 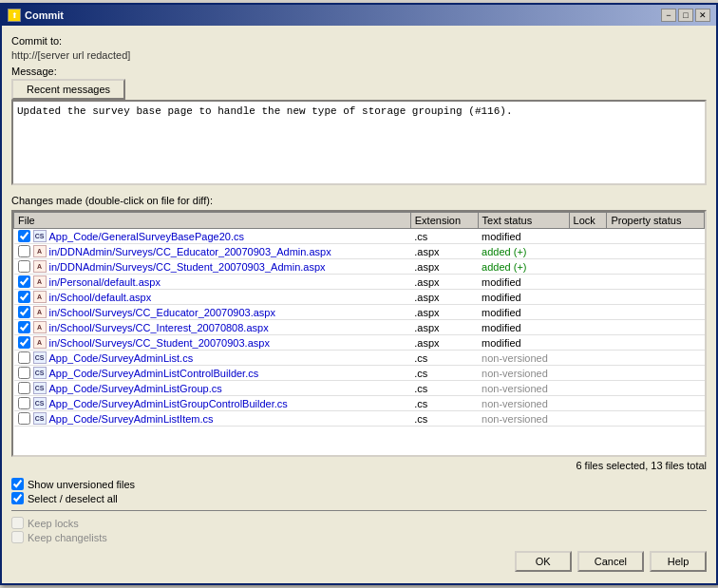 What do you see at coordinates (359, 55) in the screenshot?
I see `commit-to-url: http://[server url redacted]` at bounding box center [359, 55].